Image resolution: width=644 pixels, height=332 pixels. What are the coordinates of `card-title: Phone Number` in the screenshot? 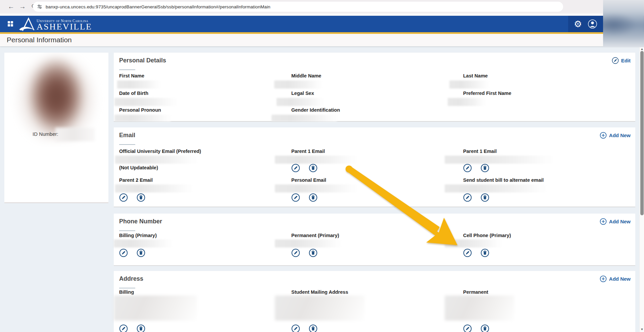 It's located at (141, 221).